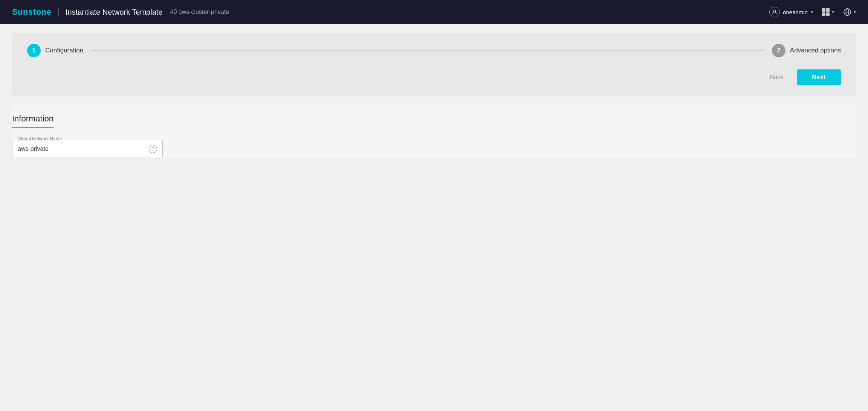 This screenshot has width=868, height=411. Describe the element at coordinates (806, 51) in the screenshot. I see `step-2: 2 Advanced options` at that location.